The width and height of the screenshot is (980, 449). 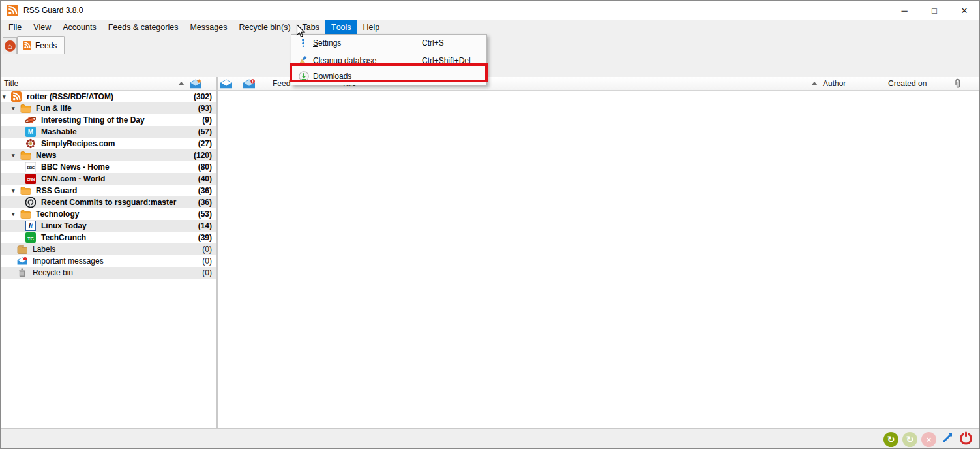 What do you see at coordinates (68, 261) in the screenshot?
I see `feed-label: Important messages` at bounding box center [68, 261].